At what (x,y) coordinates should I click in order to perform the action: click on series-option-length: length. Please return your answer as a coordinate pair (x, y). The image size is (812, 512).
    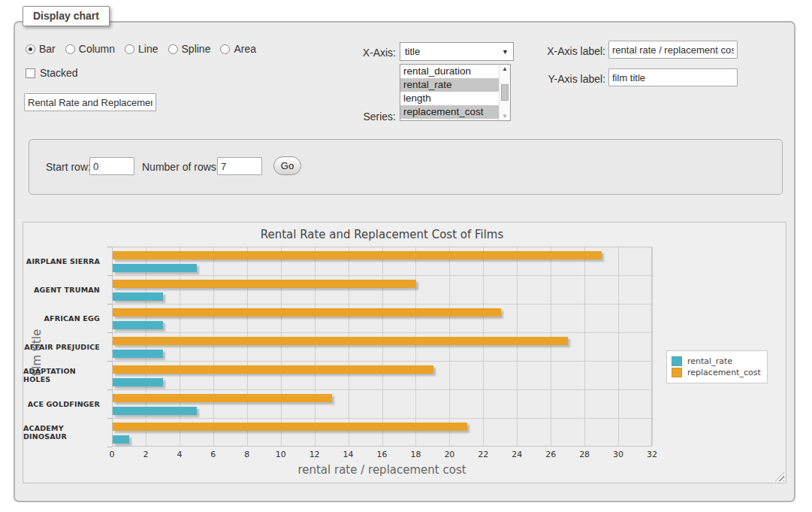
    Looking at the image, I should click on (449, 98).